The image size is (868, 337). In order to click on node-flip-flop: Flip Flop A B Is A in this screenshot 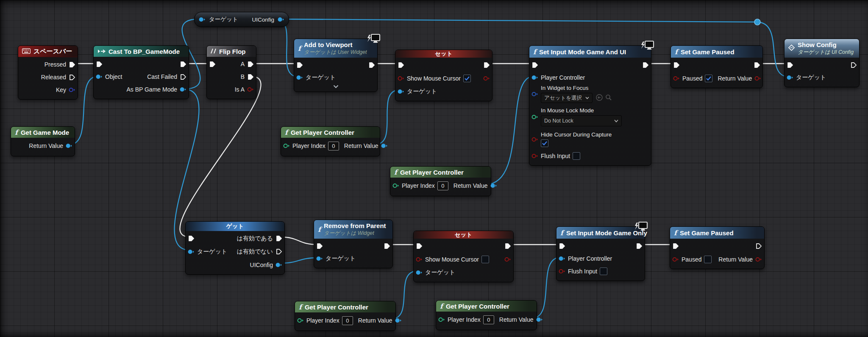, I will do `click(231, 72)`.